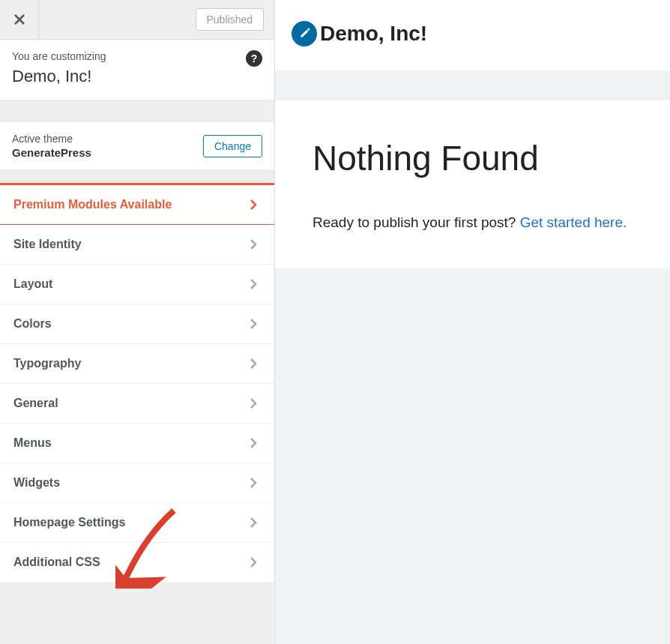 This screenshot has height=644, width=670. I want to click on close-button, so click(19, 19).